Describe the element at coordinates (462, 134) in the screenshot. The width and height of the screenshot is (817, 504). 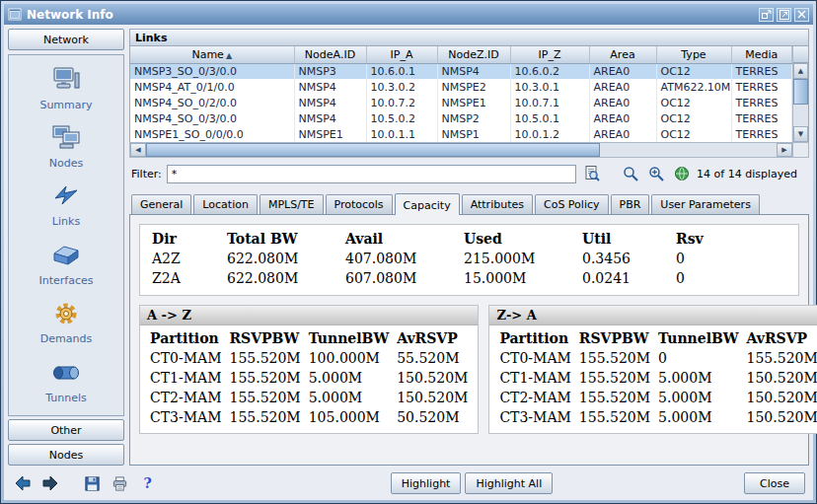
I see `table-row: NMSPE1_SO_0/0/0.0NMSPE110.0.1.1NMSP110.0…` at that location.